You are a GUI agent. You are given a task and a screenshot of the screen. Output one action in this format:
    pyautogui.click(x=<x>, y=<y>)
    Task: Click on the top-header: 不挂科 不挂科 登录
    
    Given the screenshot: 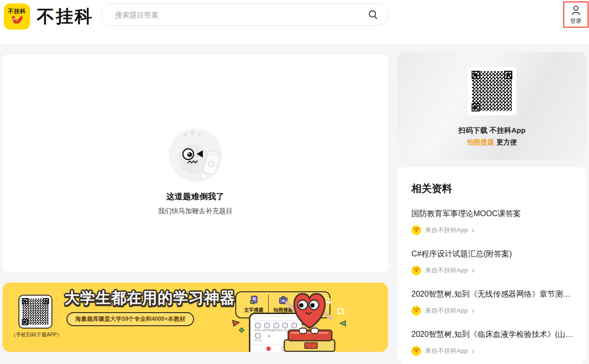 What is the action you would take?
    pyautogui.click(x=294, y=22)
    